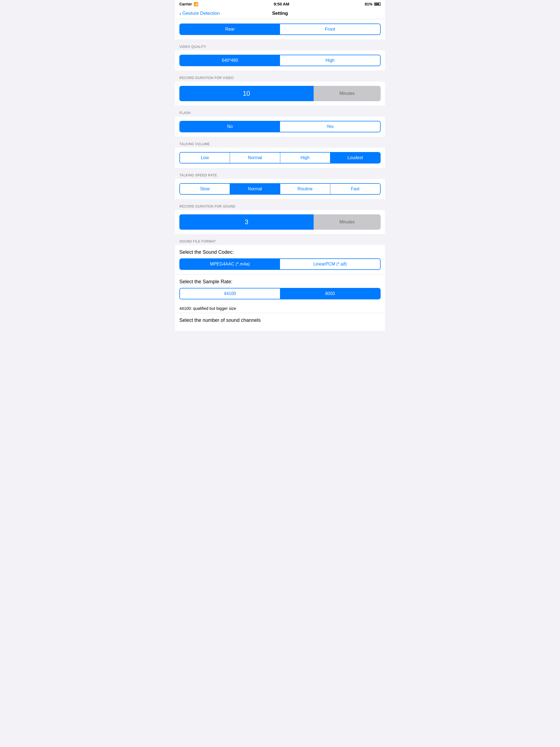 This screenshot has height=747, width=560. What do you see at coordinates (255, 158) in the screenshot?
I see `volume-normal-button: Normal` at bounding box center [255, 158].